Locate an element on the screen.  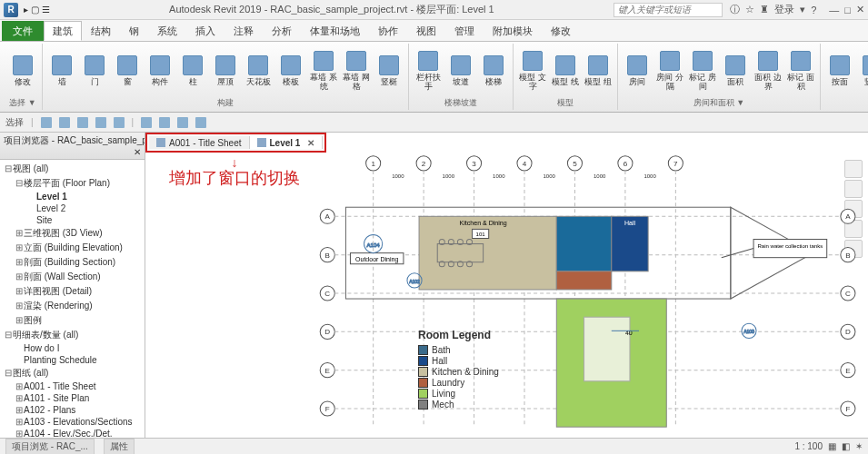
ribbon-tab: 体量和场地 is located at coordinates (334, 31).